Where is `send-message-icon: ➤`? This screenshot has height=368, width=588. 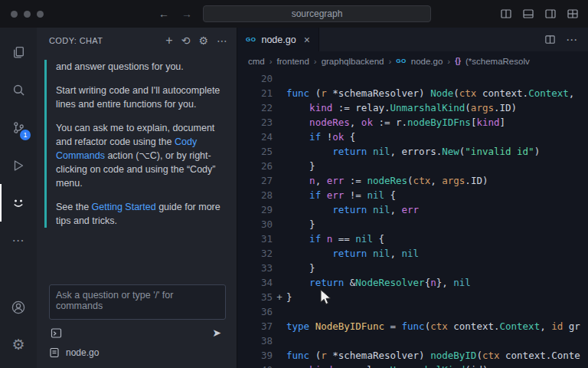 send-message-icon: ➤ is located at coordinates (217, 333).